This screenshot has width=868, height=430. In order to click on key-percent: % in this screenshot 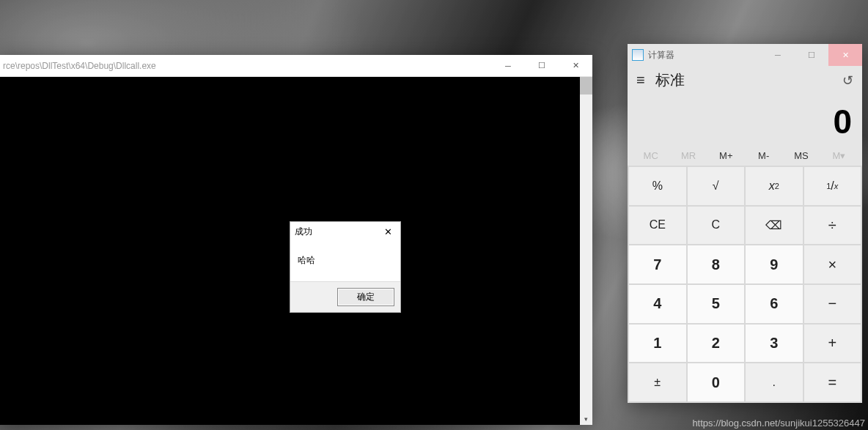, I will do `click(658, 186)`.